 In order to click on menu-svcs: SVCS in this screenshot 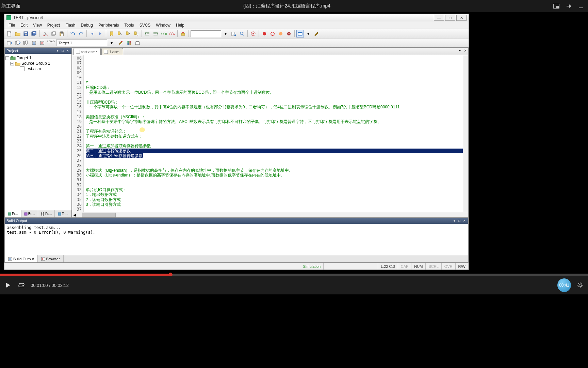, I will do `click(145, 25)`.